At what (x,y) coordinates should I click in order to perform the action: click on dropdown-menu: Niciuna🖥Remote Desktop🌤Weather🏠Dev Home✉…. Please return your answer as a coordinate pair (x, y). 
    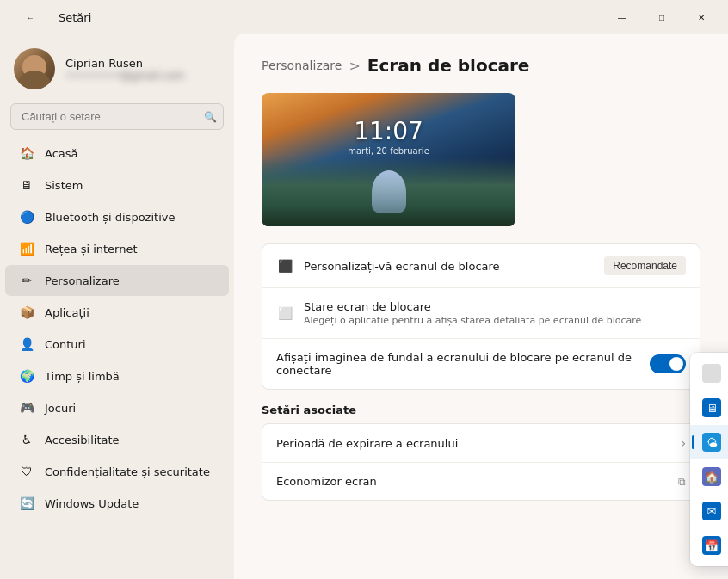
    Looking at the image, I should click on (709, 459).